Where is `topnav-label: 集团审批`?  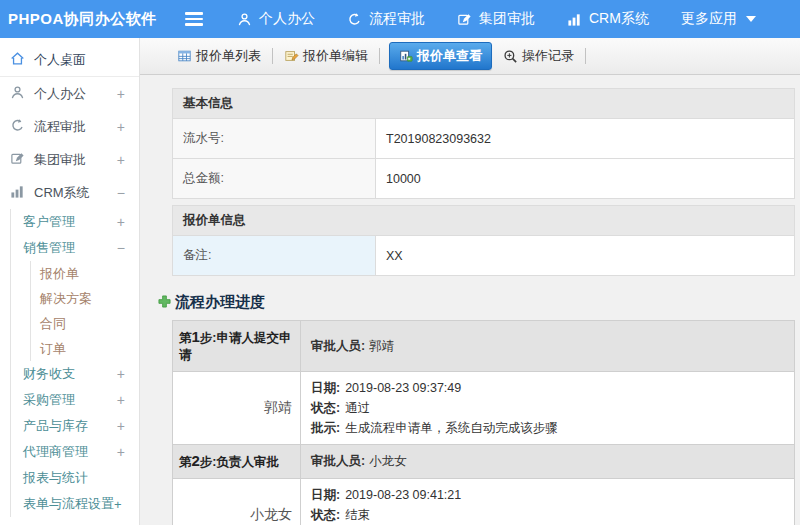 topnav-label: 集团审批 is located at coordinates (507, 19).